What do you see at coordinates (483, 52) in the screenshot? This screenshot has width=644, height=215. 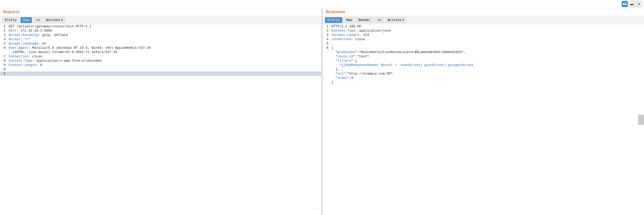 I see `table-row: “predicate”:“RouteDefinitionRouteLocator…` at bounding box center [483, 52].